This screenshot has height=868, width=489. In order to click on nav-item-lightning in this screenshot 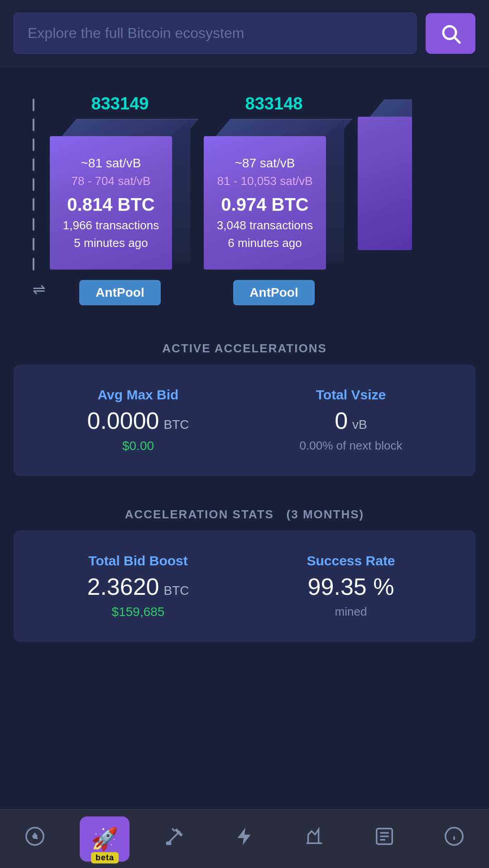, I will do `click(244, 839)`.